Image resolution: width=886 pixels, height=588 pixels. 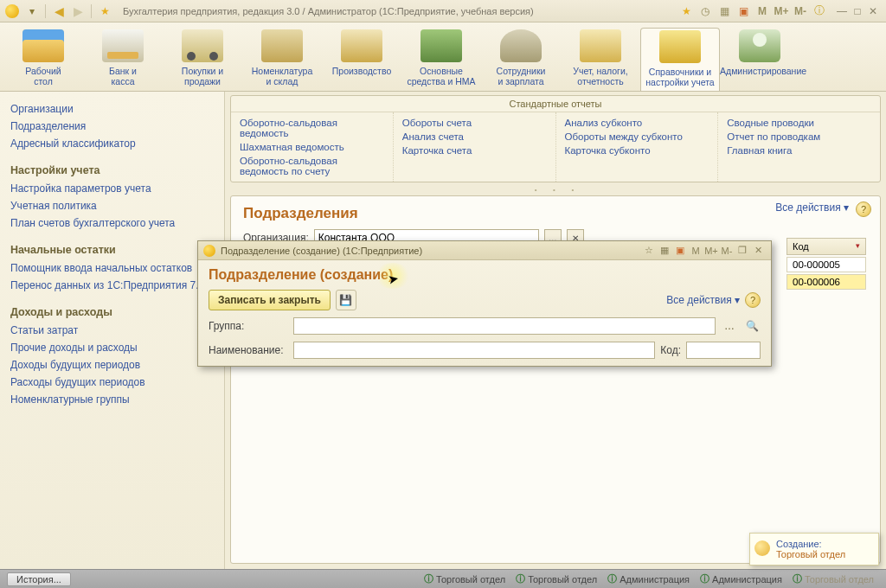 What do you see at coordinates (521, 59) in the screenshot?
I see `section-tab-6: Сотрудники и зарплата` at bounding box center [521, 59].